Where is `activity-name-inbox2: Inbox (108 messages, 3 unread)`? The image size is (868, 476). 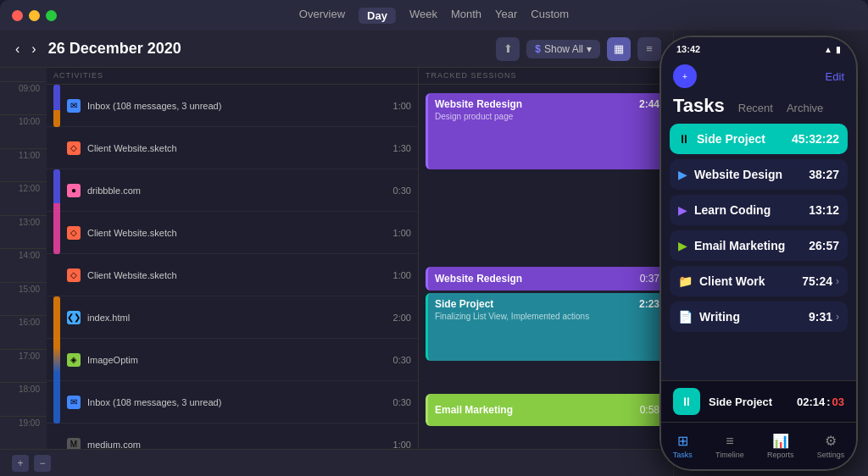 activity-name-inbox2: Inbox (108 messages, 3 unread) is located at coordinates (237, 402).